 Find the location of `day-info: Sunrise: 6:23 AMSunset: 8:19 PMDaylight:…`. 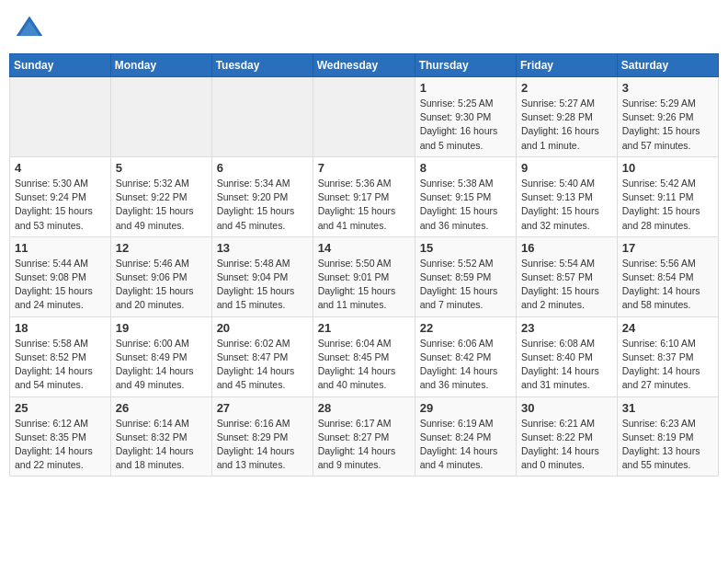

day-info: Sunrise: 6:23 AMSunset: 8:19 PMDaylight:… is located at coordinates (667, 445).